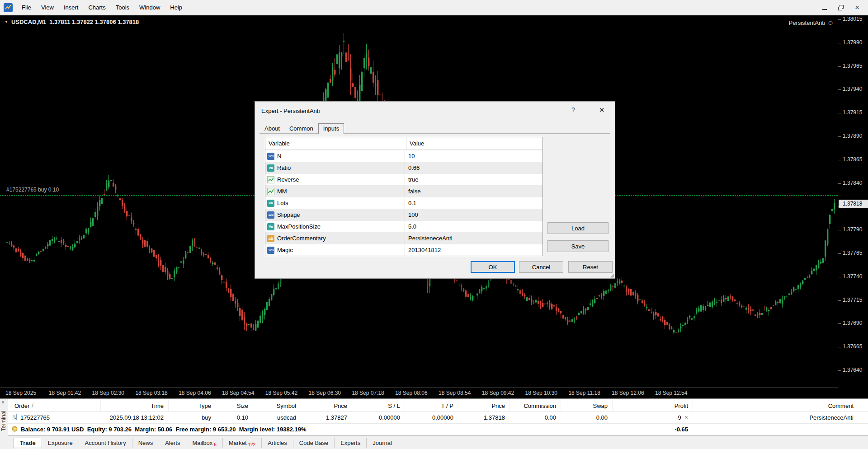  What do you see at coordinates (578, 246) in the screenshot?
I see `save-button: Save` at bounding box center [578, 246].